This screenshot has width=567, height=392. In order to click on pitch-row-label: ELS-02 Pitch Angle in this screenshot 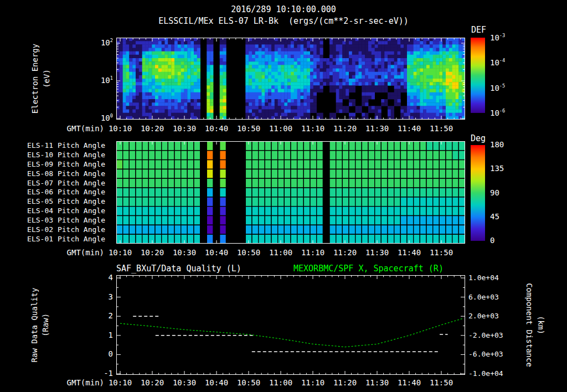, I will do `click(64, 229)`.